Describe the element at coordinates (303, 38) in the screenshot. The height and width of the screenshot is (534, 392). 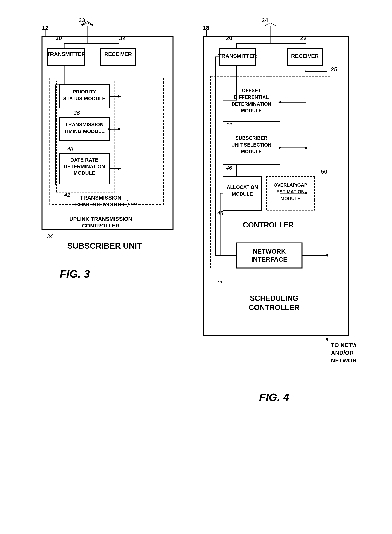
I see `ref-22: 22` at that location.